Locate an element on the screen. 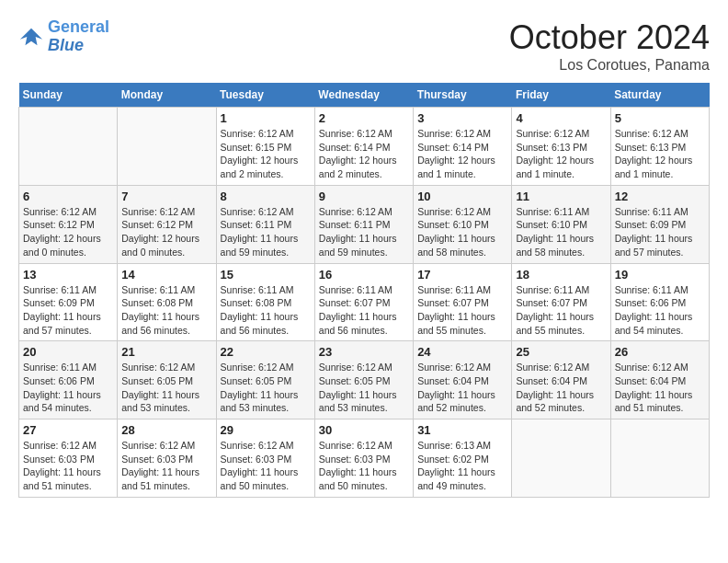  weekday-header-cell: Saturday is located at coordinates (660, 96).